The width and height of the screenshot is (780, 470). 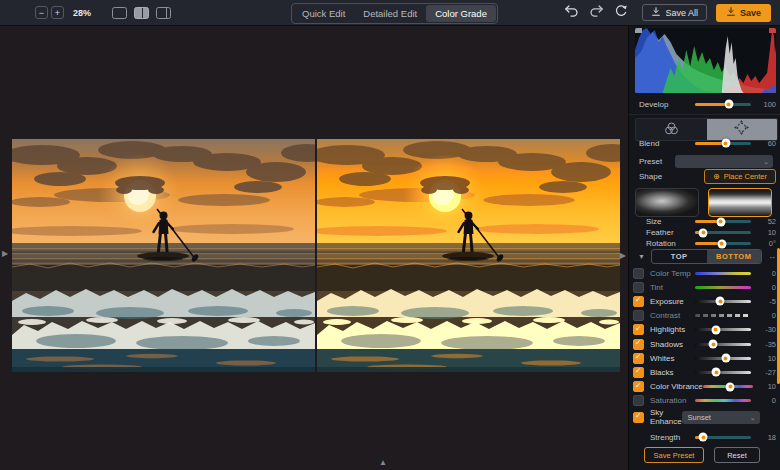 I want to click on tab-bottom: BOTTOM, so click(x=734, y=256).